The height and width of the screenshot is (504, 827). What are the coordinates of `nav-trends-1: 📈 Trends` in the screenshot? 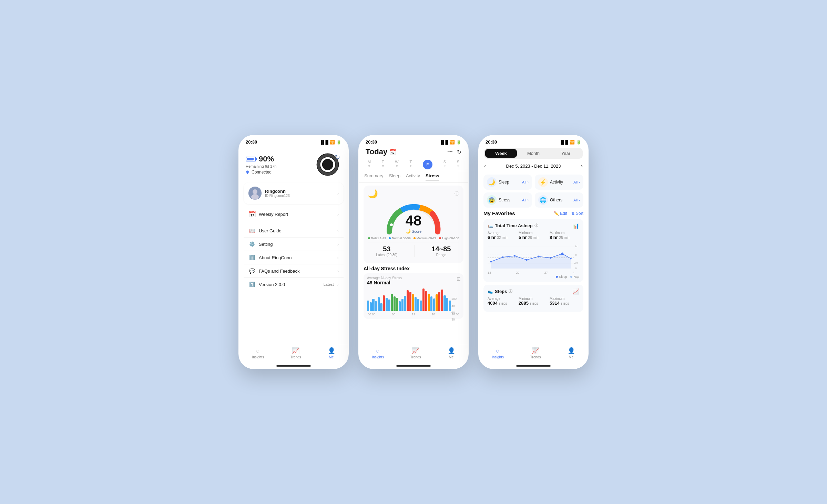 It's located at (296, 353).